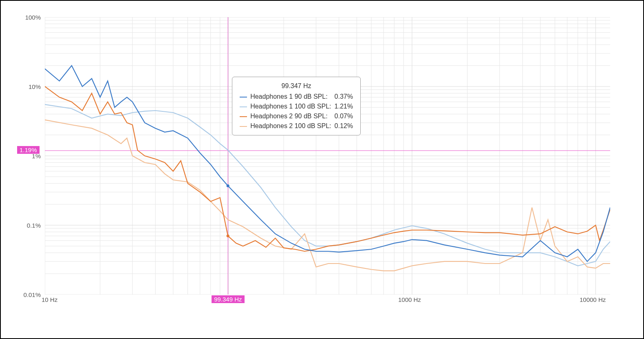 This screenshot has height=339, width=644. I want to click on tooltip-row: Headphones 2 100 dB SPL:0.12%, so click(296, 126).